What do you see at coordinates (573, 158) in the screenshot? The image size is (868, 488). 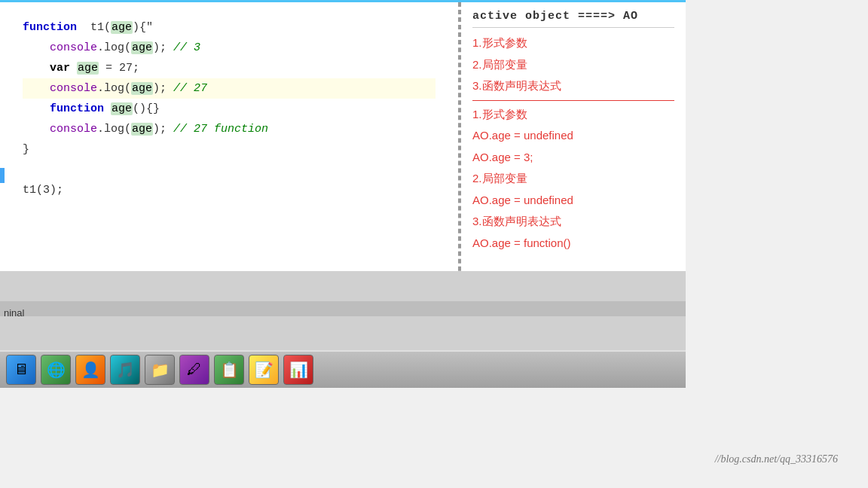 I see `item-6: AO.age = 3;` at bounding box center [573, 158].